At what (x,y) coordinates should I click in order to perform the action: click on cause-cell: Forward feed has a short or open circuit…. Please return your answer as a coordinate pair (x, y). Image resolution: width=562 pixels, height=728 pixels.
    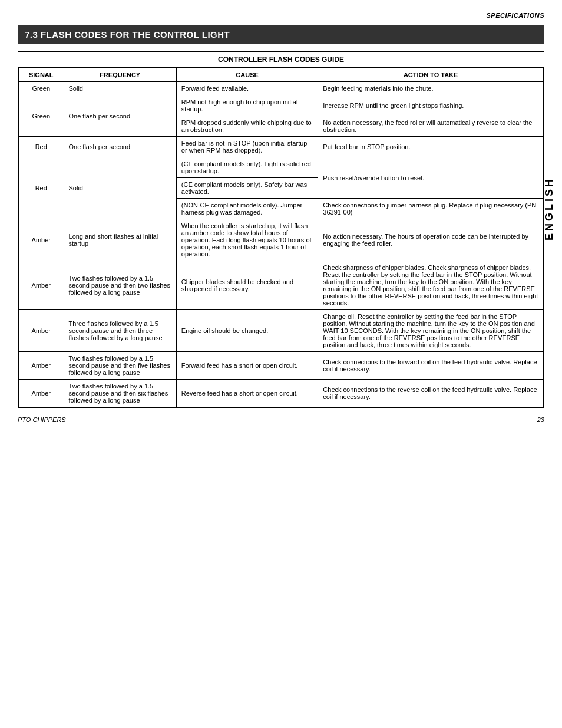
    Looking at the image, I should click on (247, 365).